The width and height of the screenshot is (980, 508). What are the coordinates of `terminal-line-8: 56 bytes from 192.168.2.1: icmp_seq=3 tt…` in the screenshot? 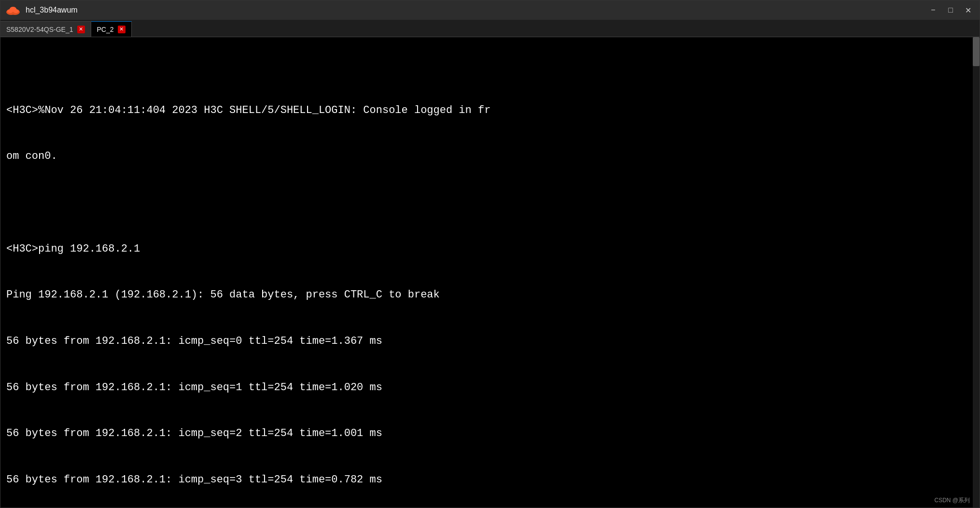 It's located at (487, 480).